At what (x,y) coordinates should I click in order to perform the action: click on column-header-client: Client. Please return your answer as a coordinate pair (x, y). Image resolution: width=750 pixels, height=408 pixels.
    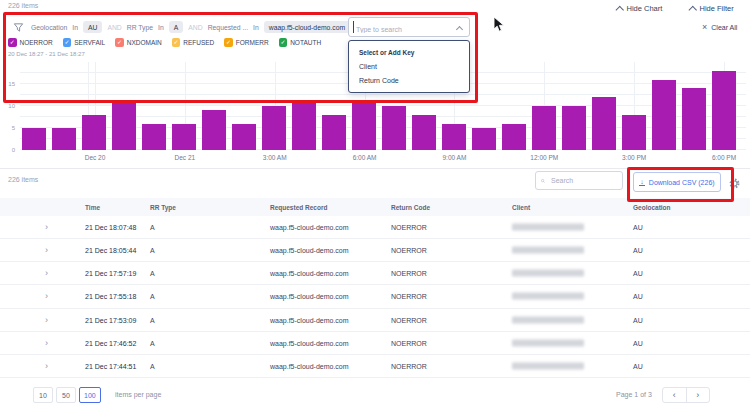
    Looking at the image, I should click on (521, 208).